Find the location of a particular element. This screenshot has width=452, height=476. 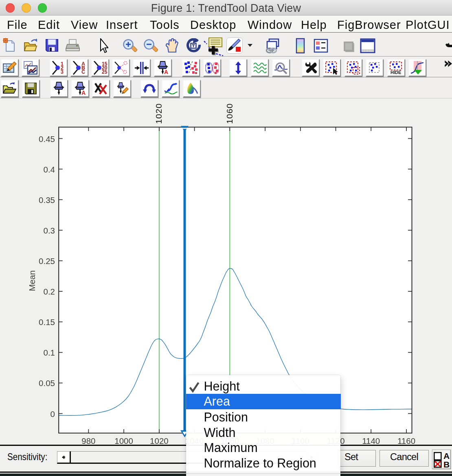

svg-text: 1160 is located at coordinates (406, 441).